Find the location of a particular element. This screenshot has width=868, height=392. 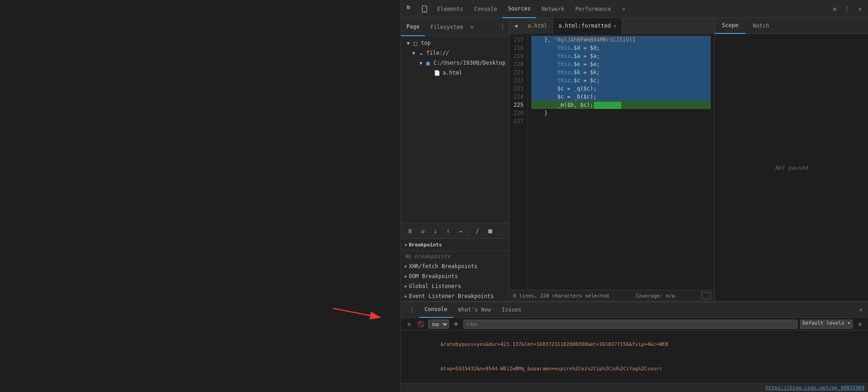

toolbar-separator is located at coordinates (469, 231).